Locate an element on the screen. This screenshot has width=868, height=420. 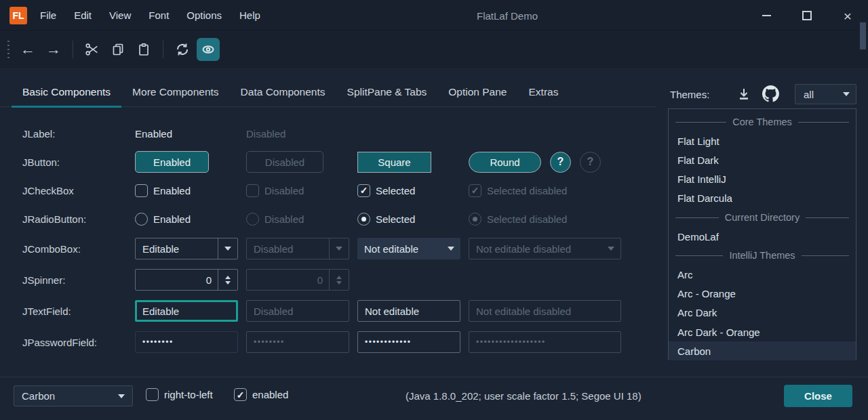
menu-options: Options is located at coordinates (204, 16).